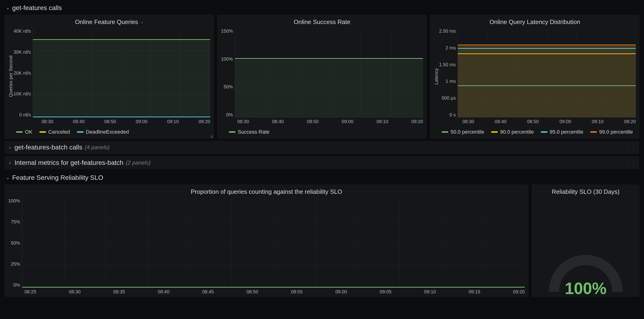  Describe the element at coordinates (103, 132) in the screenshot. I see `legend-item-deadline: DeadlineExceeded` at that location.